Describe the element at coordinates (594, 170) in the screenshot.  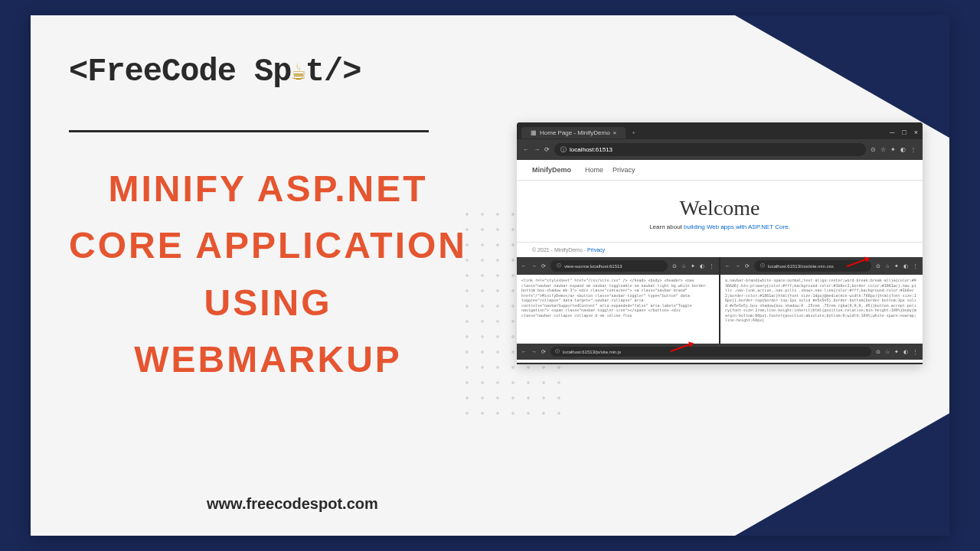
I see `nav-link-home: Home` at that location.